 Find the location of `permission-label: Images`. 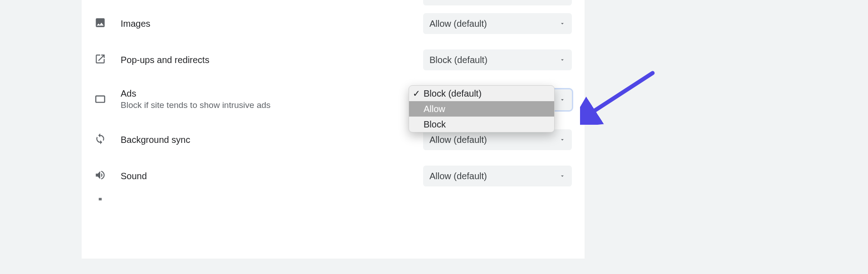

permission-label: Images is located at coordinates (272, 24).